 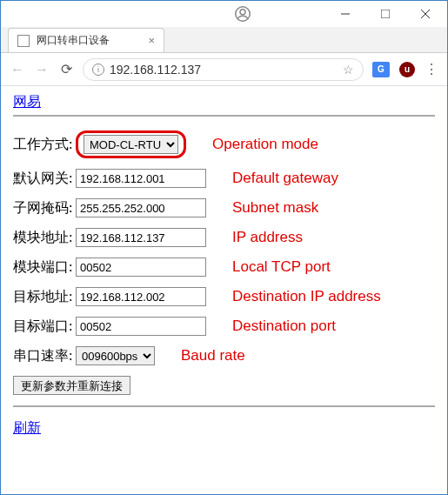 What do you see at coordinates (385, 14) in the screenshot?
I see `maximize-button` at bounding box center [385, 14].